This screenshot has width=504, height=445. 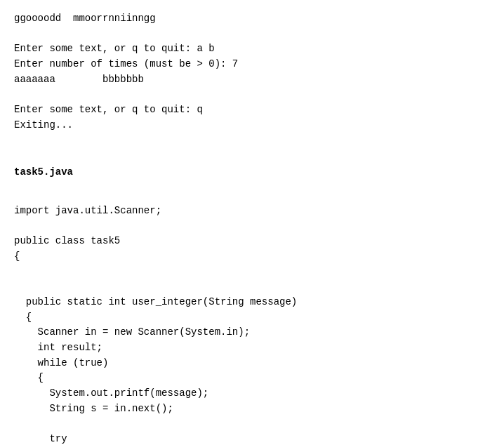 I want to click on code-line-1: import java.util.Scanner;, so click(x=252, y=211).